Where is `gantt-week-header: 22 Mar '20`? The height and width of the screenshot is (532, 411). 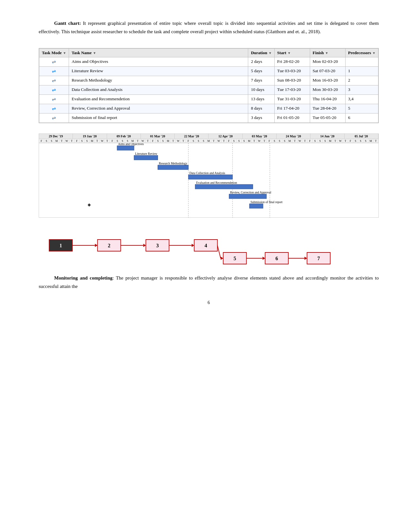 gantt-week-header: 22 Mar '20 is located at coordinates (191, 136).